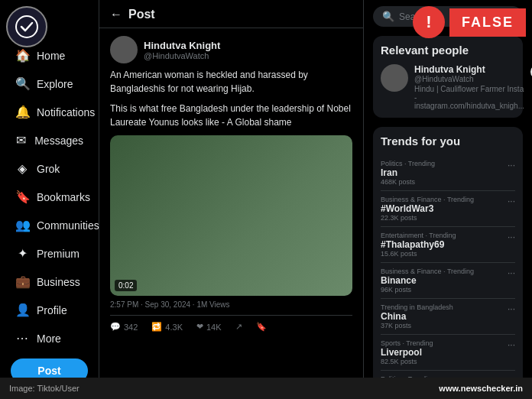 The width and height of the screenshot is (532, 399). Describe the element at coordinates (448, 316) in the screenshot. I see `trend-item-china: ··· Trending in Bangladesh China 37K pos…` at that location.